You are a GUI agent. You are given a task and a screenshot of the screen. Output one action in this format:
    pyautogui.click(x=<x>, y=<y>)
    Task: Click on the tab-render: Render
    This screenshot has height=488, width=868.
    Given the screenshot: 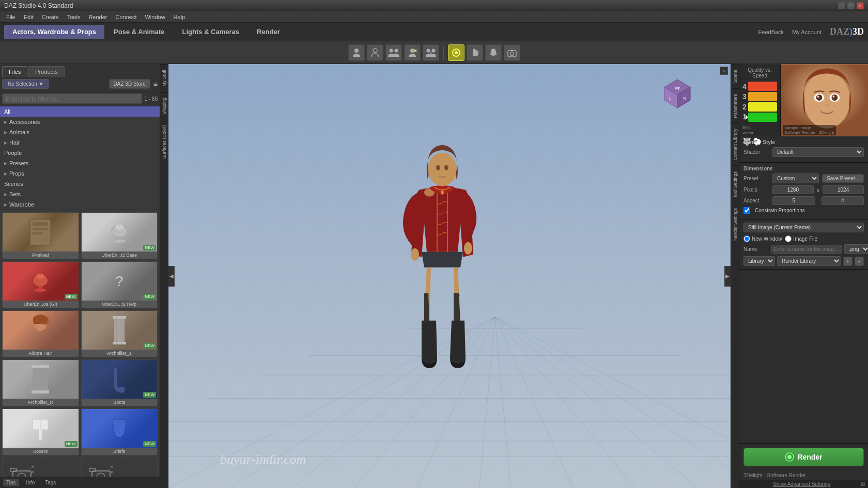 What is the action you would take?
    pyautogui.click(x=269, y=32)
    